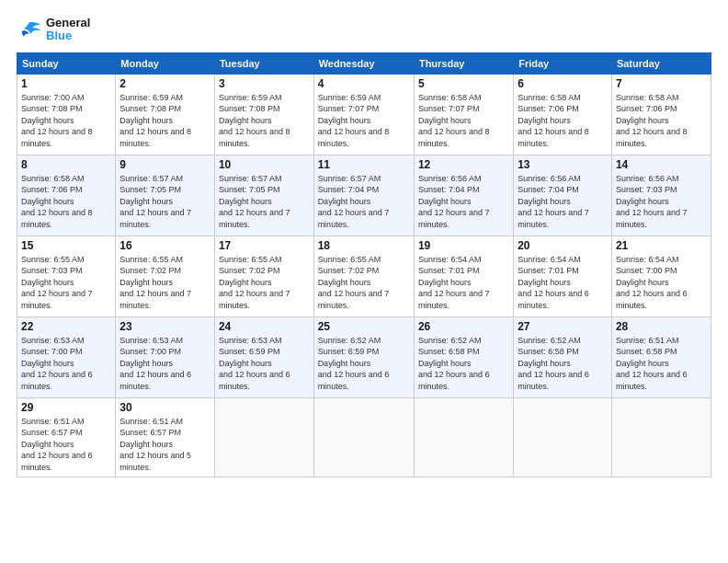  What do you see at coordinates (66, 195) in the screenshot?
I see `calendar-cell: 8 Sunrise: 6:58 AM Sunset: 7:06 PM Dayli…` at bounding box center [66, 195].